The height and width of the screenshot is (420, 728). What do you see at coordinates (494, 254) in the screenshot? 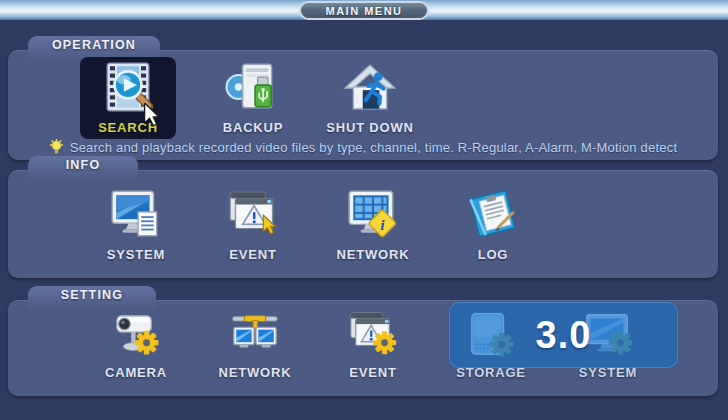
I see `menu-item-info-log-label: LOG` at bounding box center [494, 254].